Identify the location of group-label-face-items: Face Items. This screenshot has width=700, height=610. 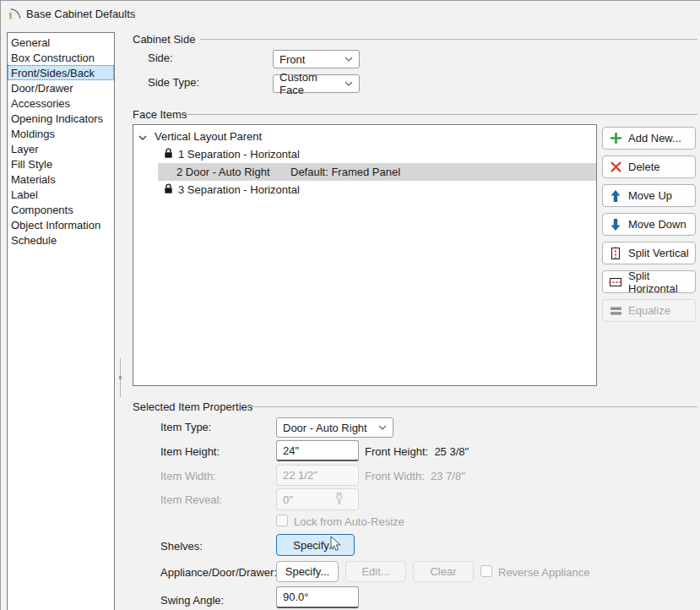
(160, 115).